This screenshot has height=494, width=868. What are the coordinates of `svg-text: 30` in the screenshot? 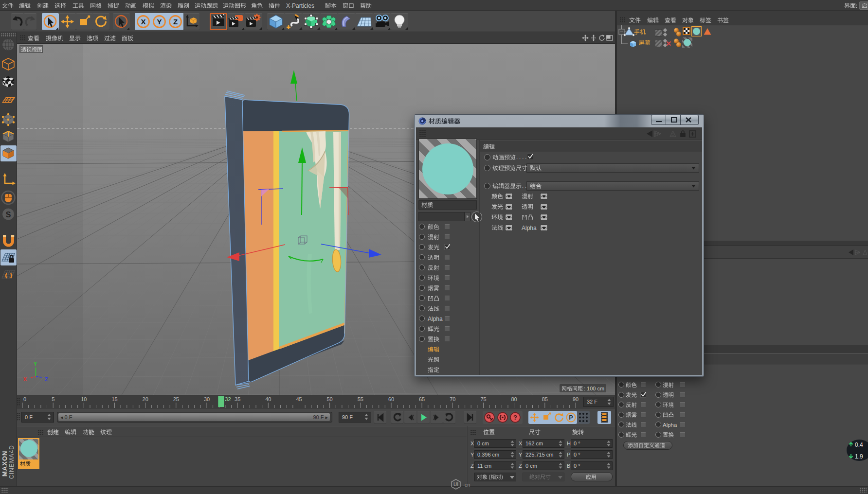 It's located at (207, 399).